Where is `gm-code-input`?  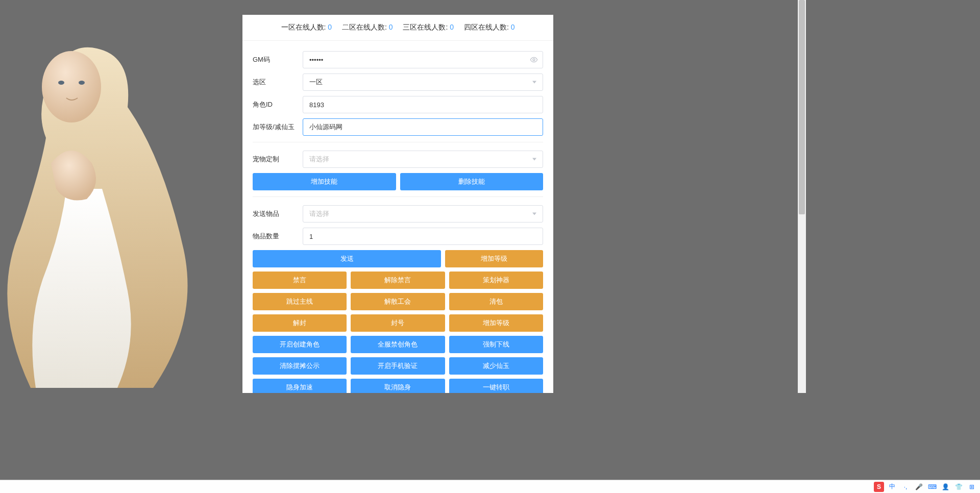 gm-code-input is located at coordinates (423, 60).